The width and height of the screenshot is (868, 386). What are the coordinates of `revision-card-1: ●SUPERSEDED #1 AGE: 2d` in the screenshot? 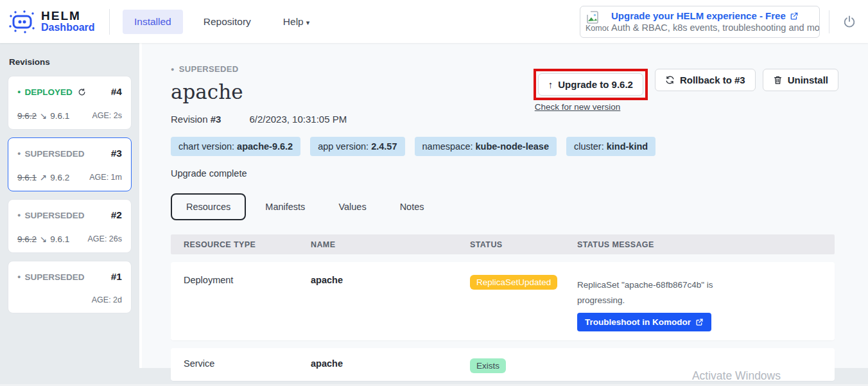 It's located at (69, 287).